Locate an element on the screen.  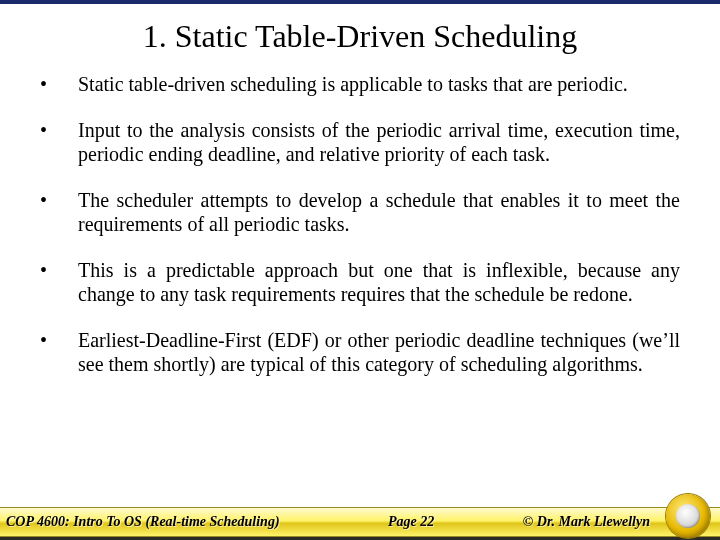
bullet-text: Static table-driven scheduling is applic… is located at coordinates (379, 84).